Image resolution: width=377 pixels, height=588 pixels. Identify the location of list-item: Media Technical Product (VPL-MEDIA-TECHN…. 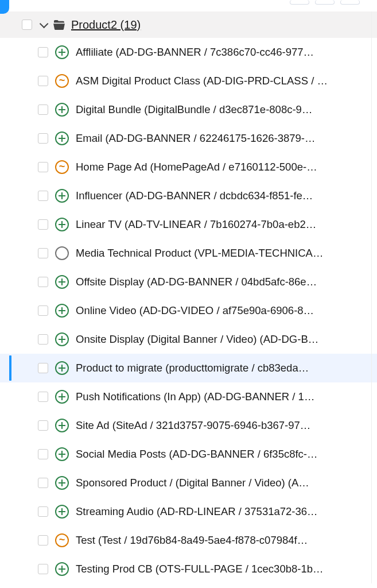
(188, 253).